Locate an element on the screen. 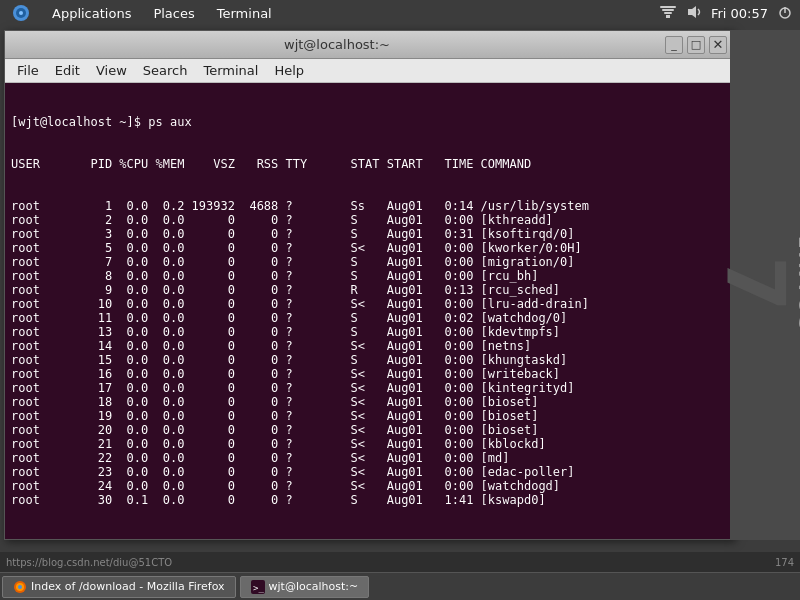 Image resolution: width=800 pixels, height=600 pixels. network-icon is located at coordinates (668, 14).